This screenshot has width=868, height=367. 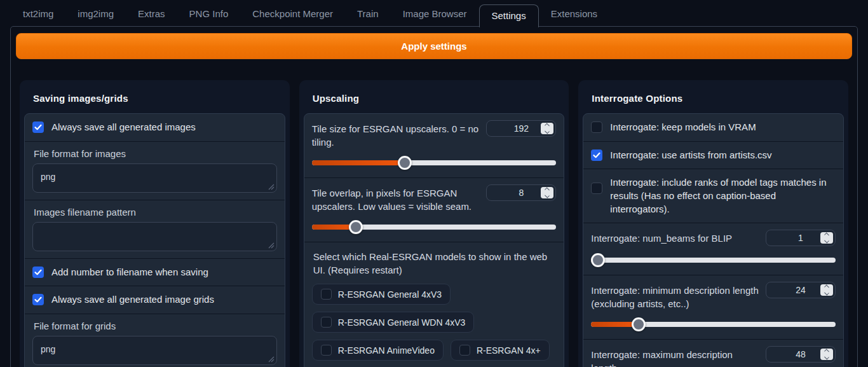 I want to click on num-beams-slider, so click(x=713, y=260).